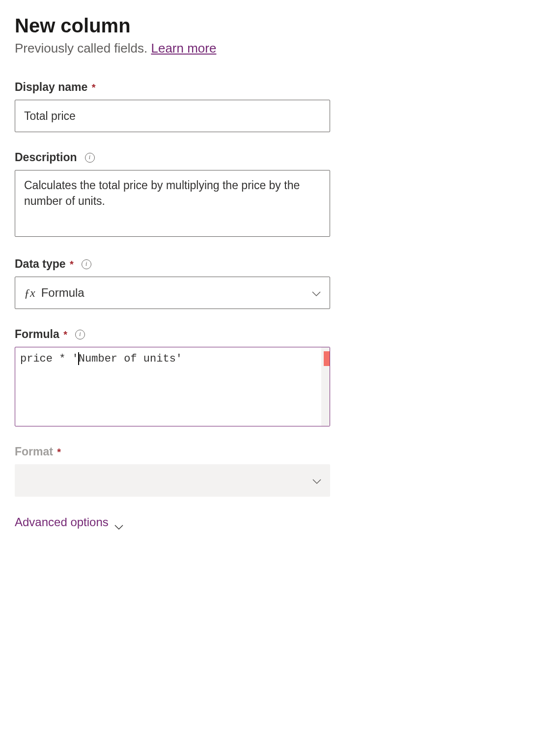  Describe the element at coordinates (62, 522) in the screenshot. I see `advanced-options-label: Advanced options` at that location.